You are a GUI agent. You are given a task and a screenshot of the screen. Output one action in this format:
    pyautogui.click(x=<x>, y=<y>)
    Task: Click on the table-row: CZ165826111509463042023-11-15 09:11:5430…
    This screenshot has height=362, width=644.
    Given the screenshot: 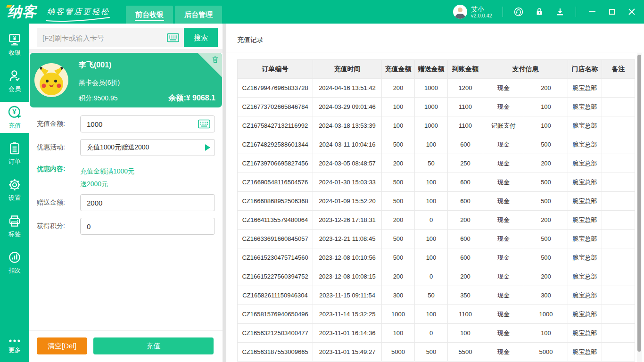 What is the action you would take?
    pyautogui.click(x=437, y=296)
    